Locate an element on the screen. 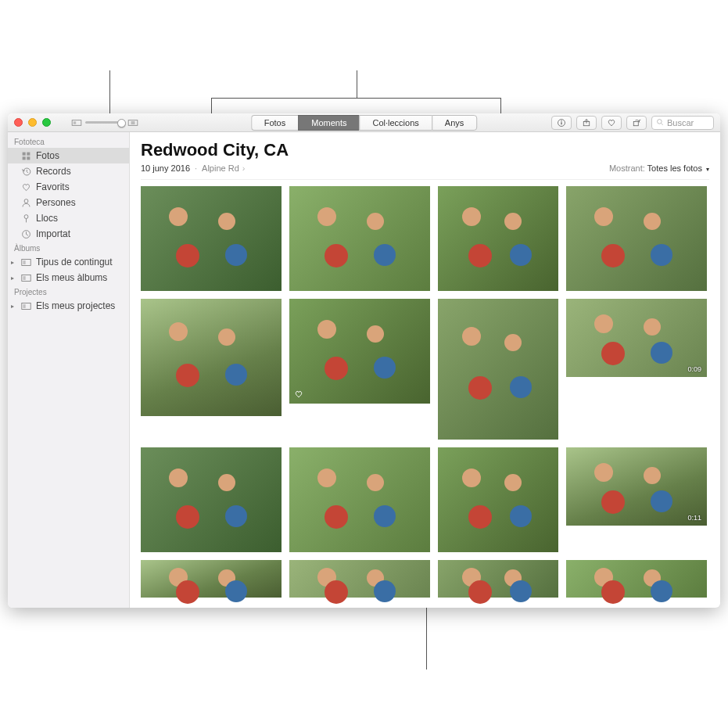 This screenshot has height=718, width=728. sidebar-item-label: Records is located at coordinates (53, 171).